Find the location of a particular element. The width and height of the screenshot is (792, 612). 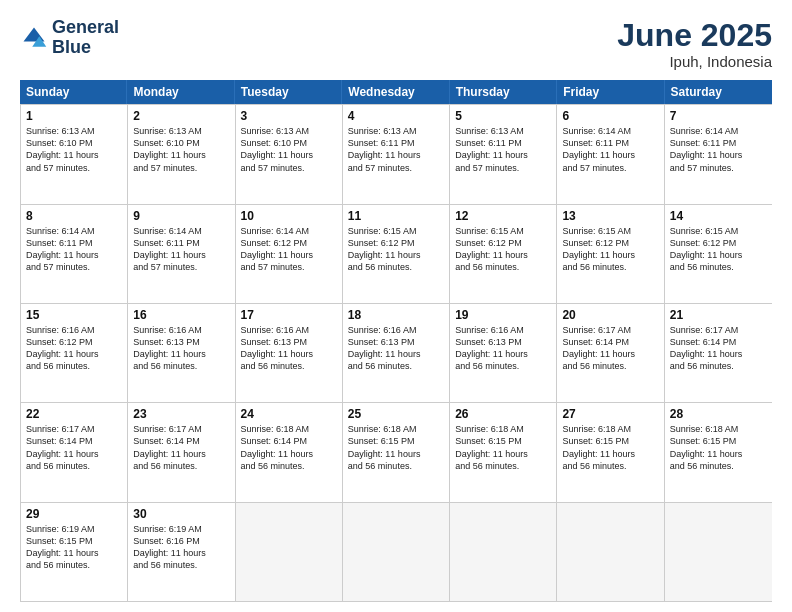

day-cell-22: 22Sunrise: 6:17 AMSunset: 6:14 PMDayligh… is located at coordinates (74, 452).